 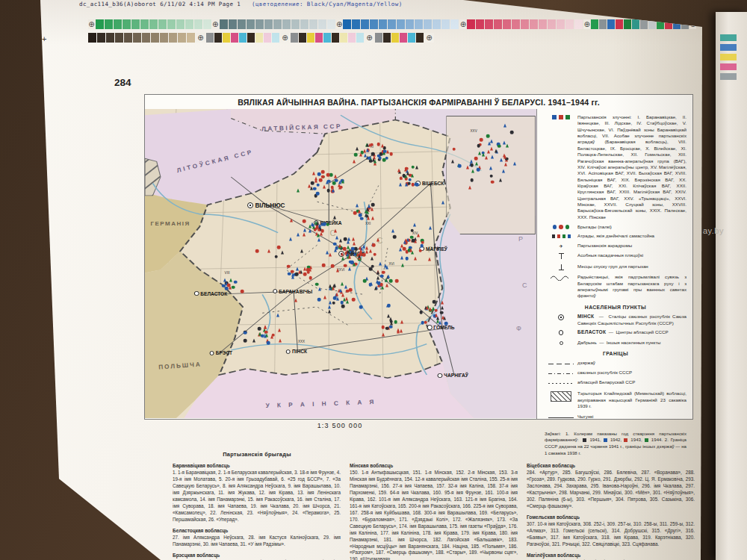 I want to click on other-settlement-icon, so click(x=561, y=343).